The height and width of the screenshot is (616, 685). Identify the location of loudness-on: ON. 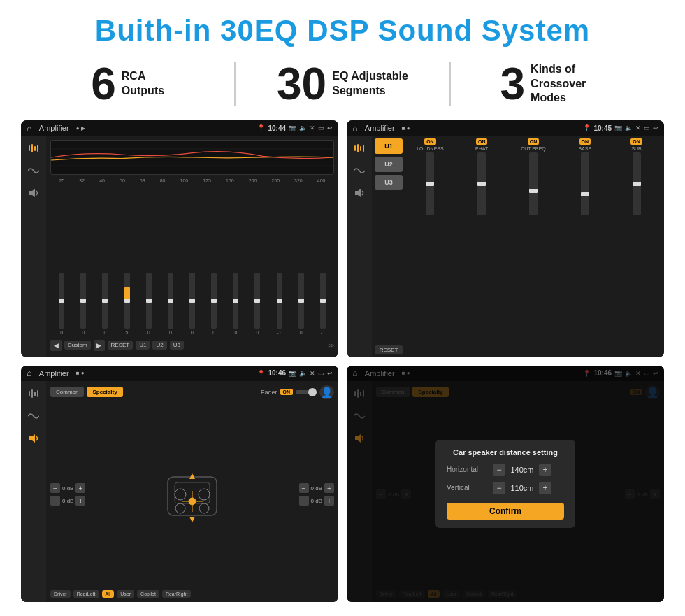
(431, 141).